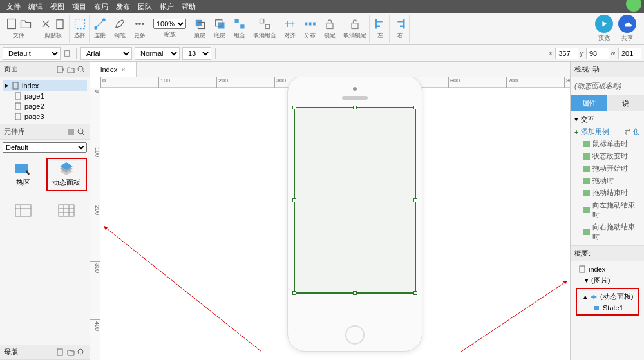 The image size is (644, 360). What do you see at coordinates (19, 29) in the screenshot?
I see `tb-file: 文件` at bounding box center [19, 29].